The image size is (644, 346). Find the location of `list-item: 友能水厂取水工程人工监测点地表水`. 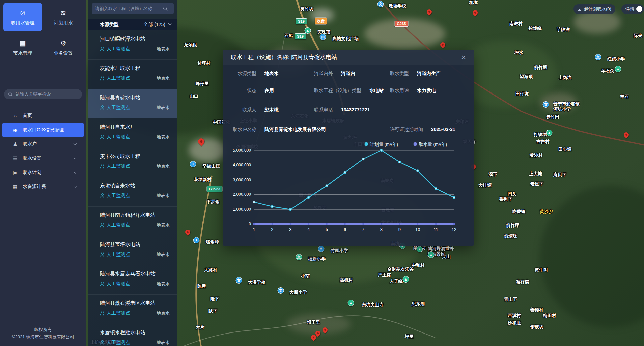

list-item: 友能水厂取水工程人工监测点地表水 is located at coordinates (133, 74).